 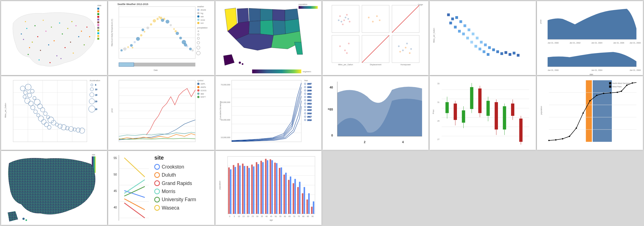 What do you see at coordinates (204, 10) in the screenshot?
I see `svg-text: drizzle` at bounding box center [204, 10].